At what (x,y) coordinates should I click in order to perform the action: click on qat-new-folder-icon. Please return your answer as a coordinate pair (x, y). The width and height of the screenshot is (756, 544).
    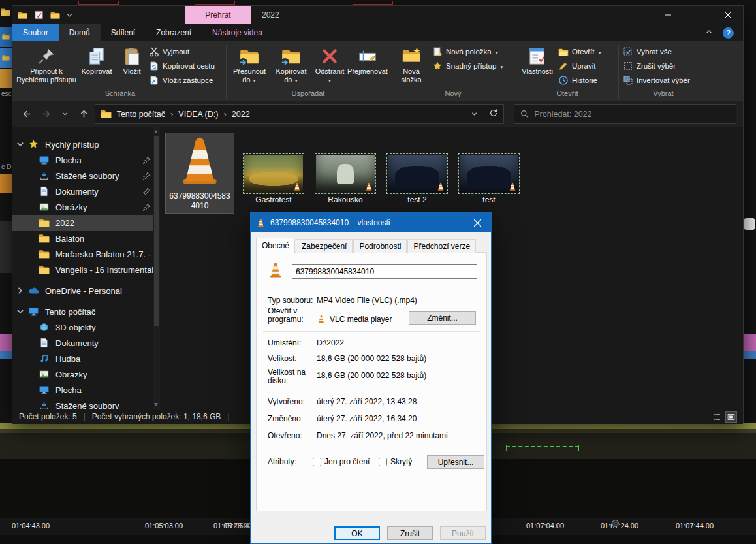
    Looking at the image, I should click on (55, 15).